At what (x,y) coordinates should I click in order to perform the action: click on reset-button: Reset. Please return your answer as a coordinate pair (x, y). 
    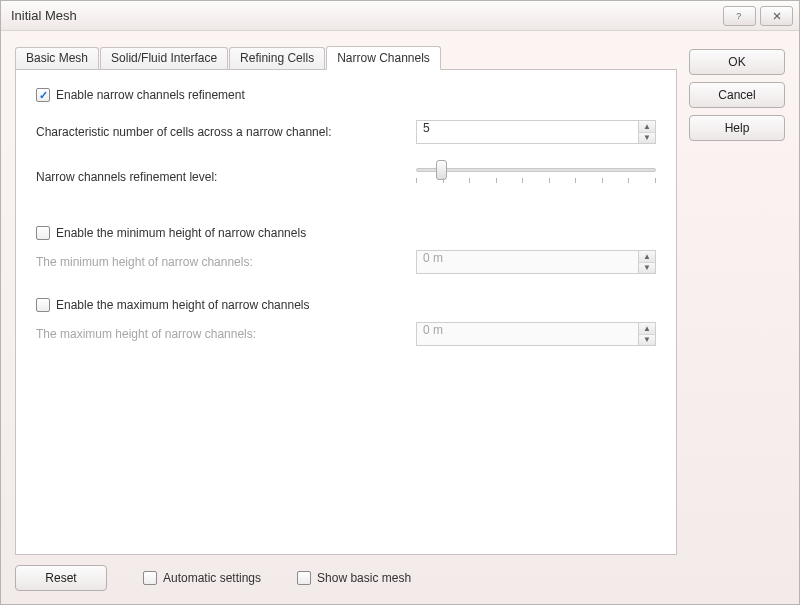
    Looking at the image, I should click on (61, 578).